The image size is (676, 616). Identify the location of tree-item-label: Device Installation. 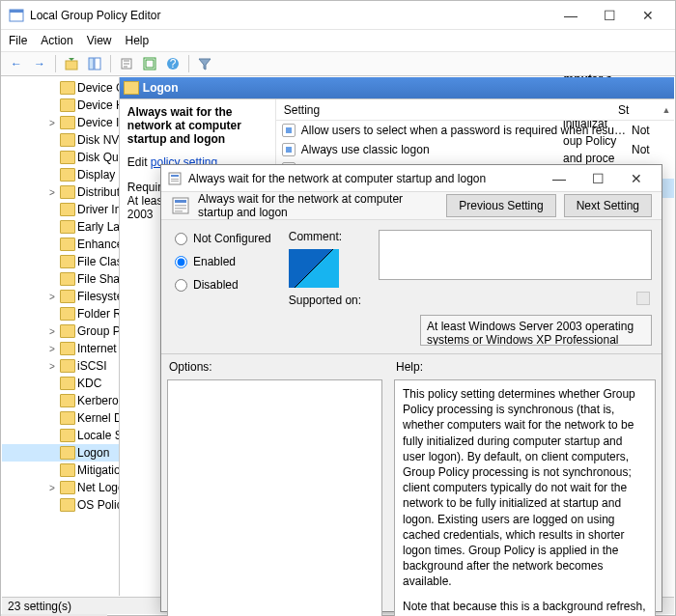
(99, 123).